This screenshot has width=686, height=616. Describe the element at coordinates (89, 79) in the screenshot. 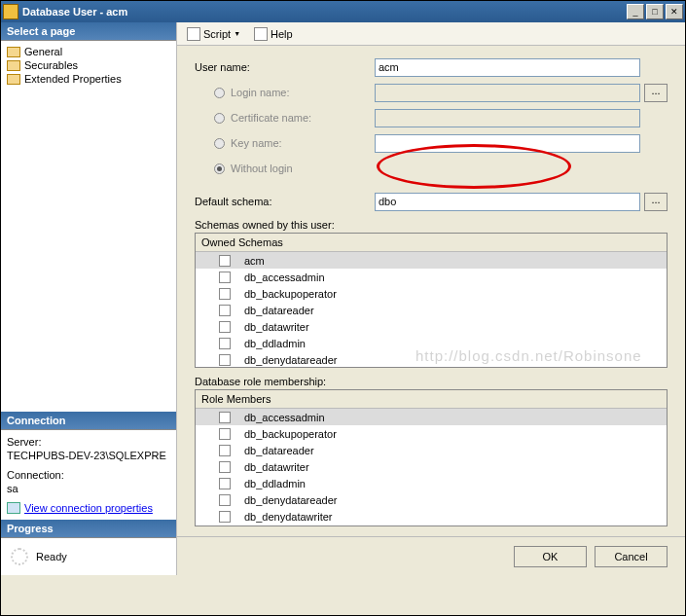

I see `nav-extended-properties: Extended Properties` at that location.